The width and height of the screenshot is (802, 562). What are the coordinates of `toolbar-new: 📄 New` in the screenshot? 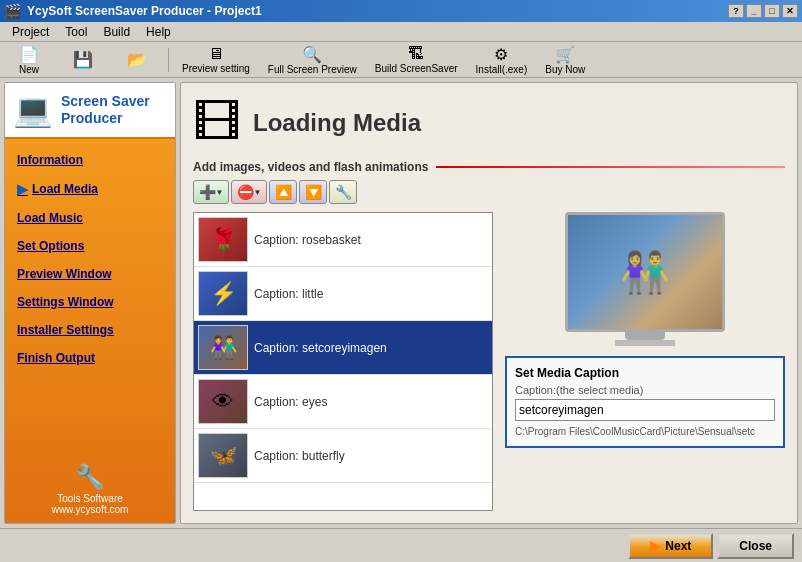 It's located at (29, 60).